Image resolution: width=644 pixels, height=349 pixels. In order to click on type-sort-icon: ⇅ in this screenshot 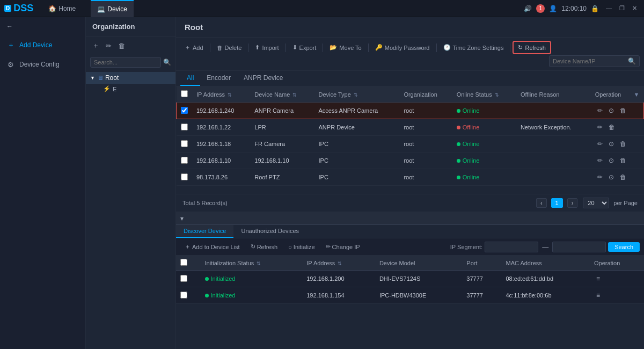, I will do `click(356, 95)`.